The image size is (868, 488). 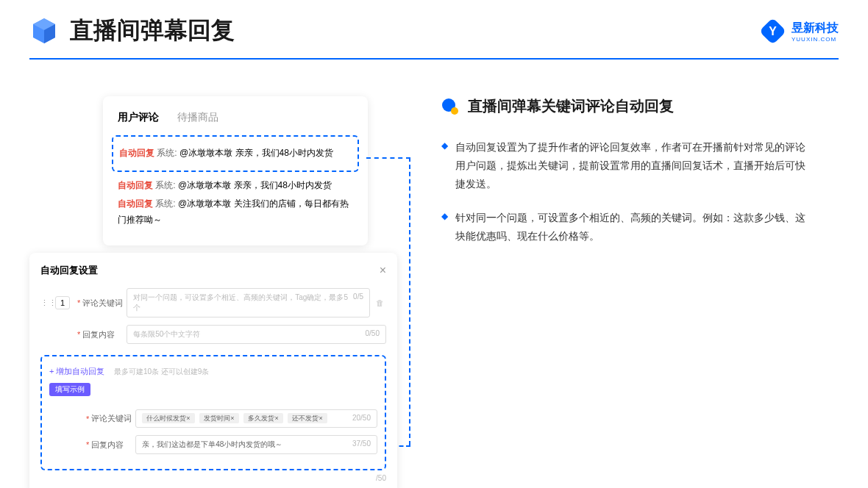 What do you see at coordinates (198, 118) in the screenshot?
I see `tab-pending-products: 待播商品` at bounding box center [198, 118].